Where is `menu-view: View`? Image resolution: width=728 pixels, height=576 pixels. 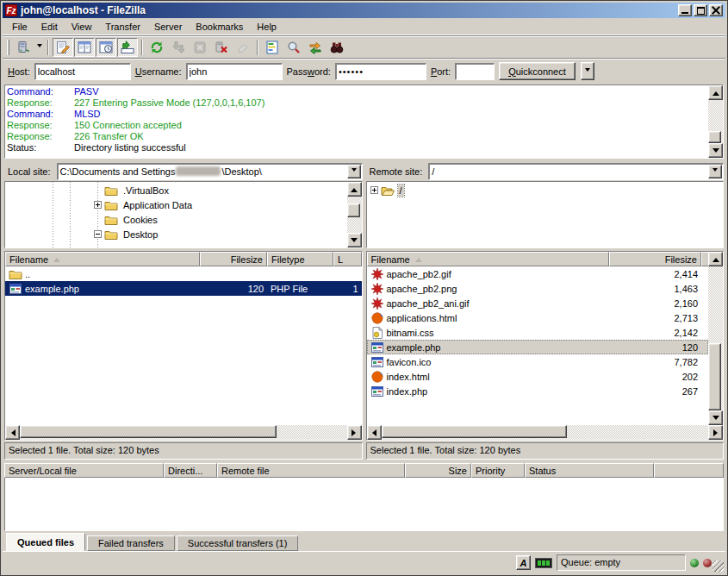 menu-view: View is located at coordinates (82, 27).